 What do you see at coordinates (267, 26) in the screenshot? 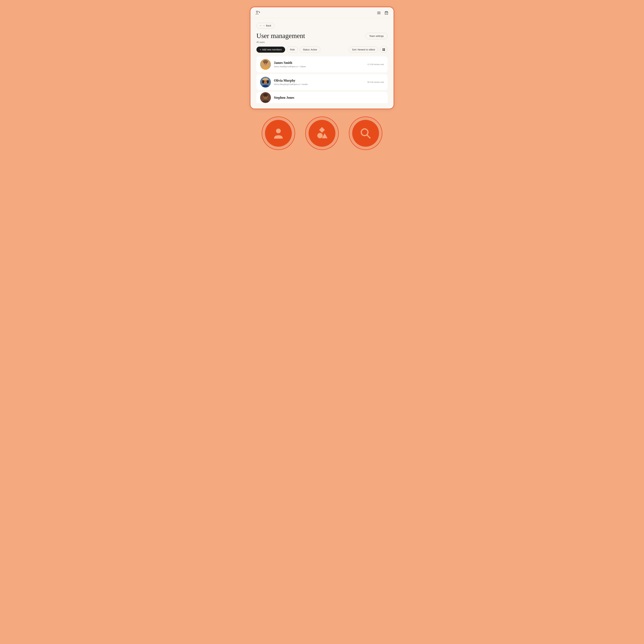
I see `back-label: ← Back` at bounding box center [267, 26].